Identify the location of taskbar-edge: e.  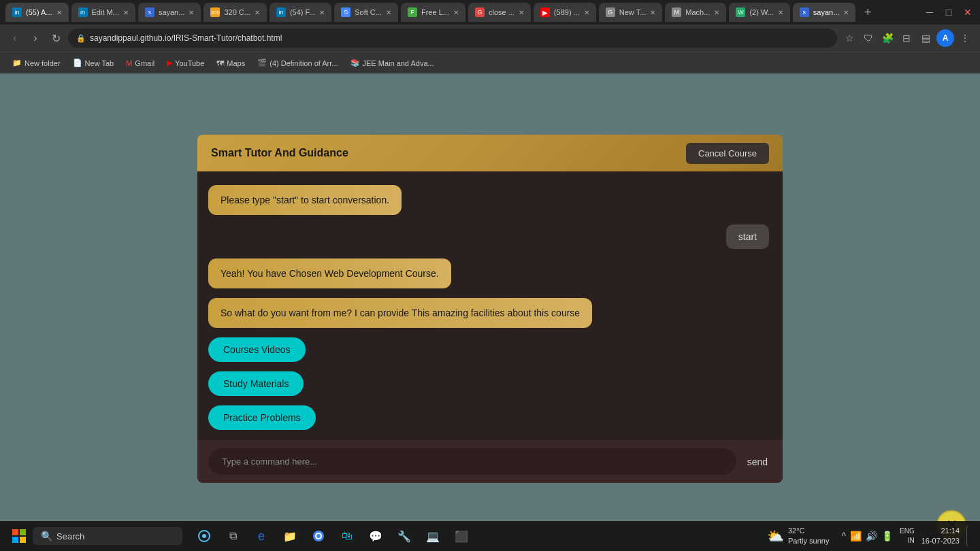
(261, 536).